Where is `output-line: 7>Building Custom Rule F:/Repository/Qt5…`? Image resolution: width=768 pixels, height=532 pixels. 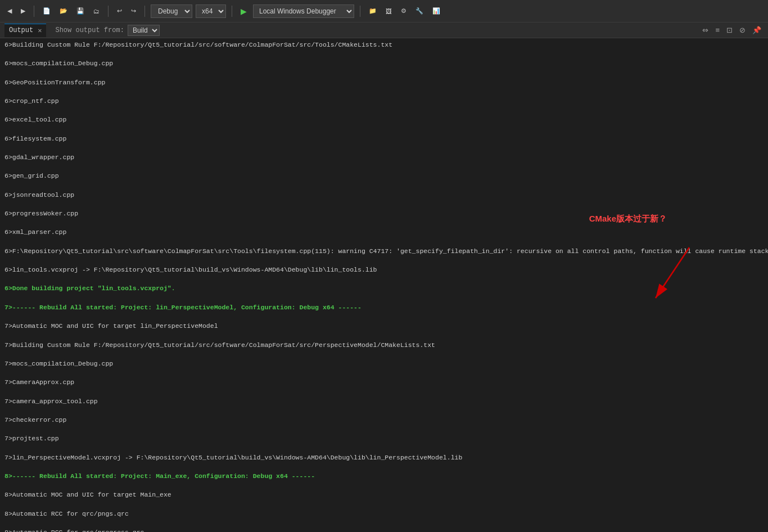
output-line: 7>Building Custom Rule F:/Repository/Qt5… is located at coordinates (384, 345).